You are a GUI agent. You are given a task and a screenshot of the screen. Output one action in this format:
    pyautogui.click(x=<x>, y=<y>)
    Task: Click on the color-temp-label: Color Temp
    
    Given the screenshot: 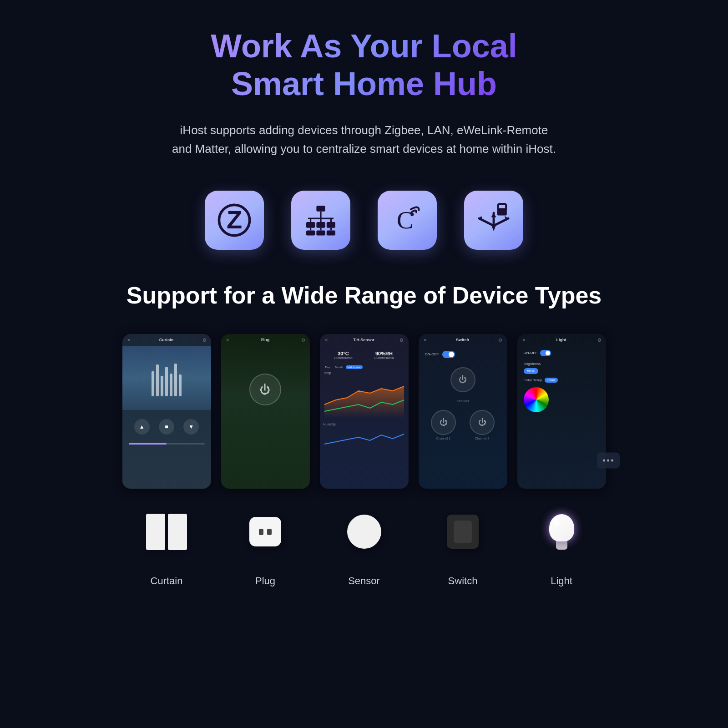 What is the action you would take?
    pyautogui.click(x=533, y=380)
    